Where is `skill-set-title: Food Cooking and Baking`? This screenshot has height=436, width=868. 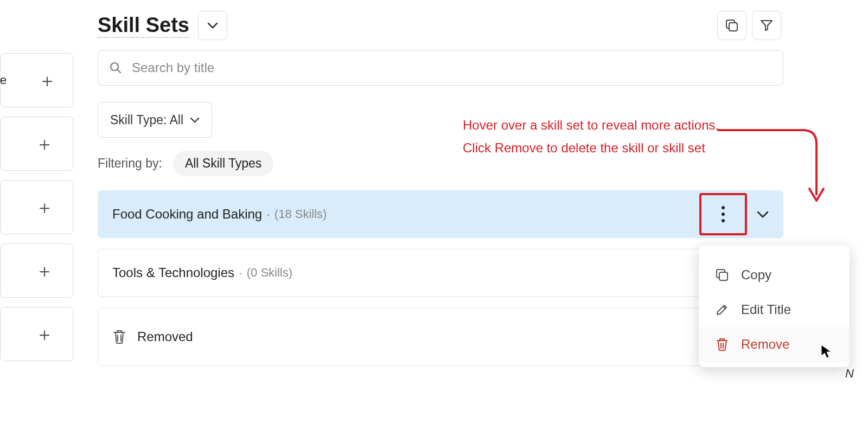
skill-set-title: Food Cooking and Baking is located at coordinates (187, 214).